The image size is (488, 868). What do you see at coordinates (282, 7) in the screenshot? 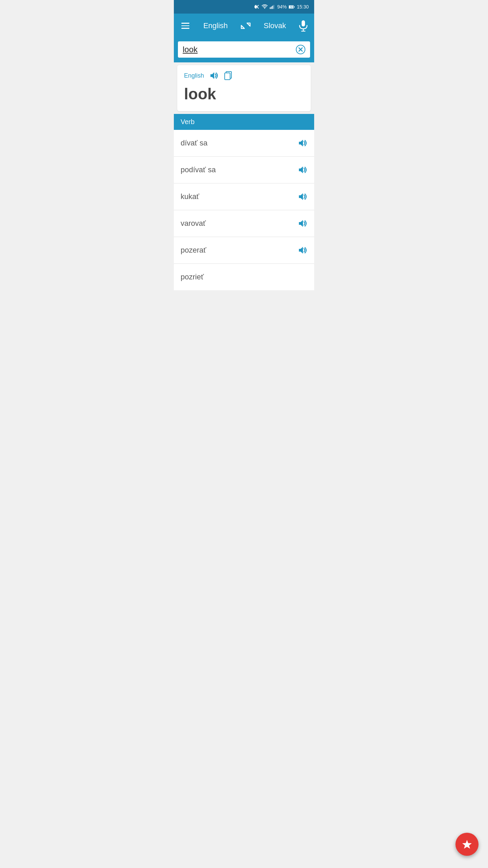
I see `battery-percentage: 94%` at bounding box center [282, 7].